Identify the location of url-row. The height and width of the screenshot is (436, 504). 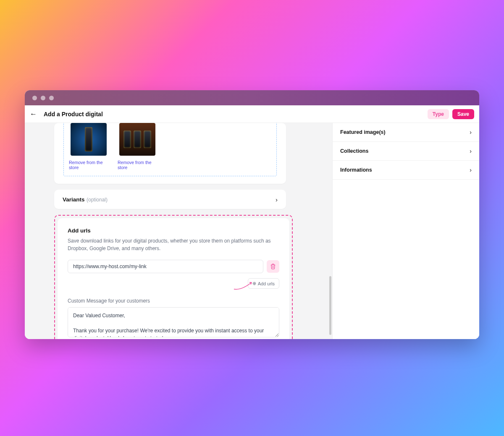
(173, 266).